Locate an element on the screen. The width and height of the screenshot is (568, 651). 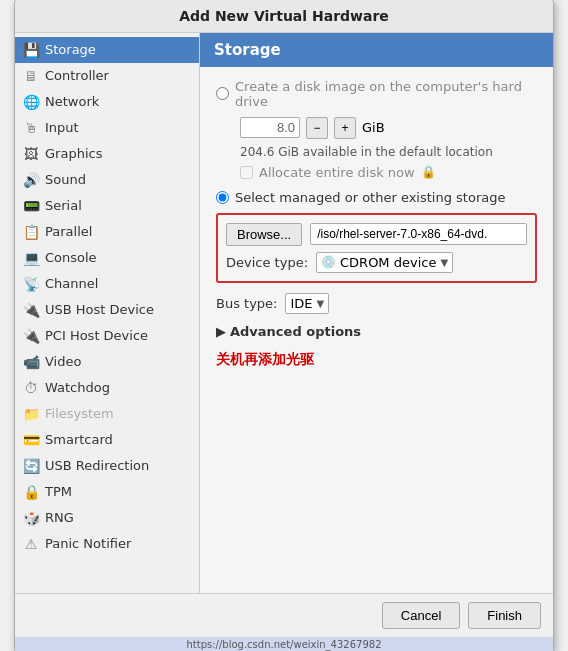
sidebar-label-storage: Storage is located at coordinates (70, 50).